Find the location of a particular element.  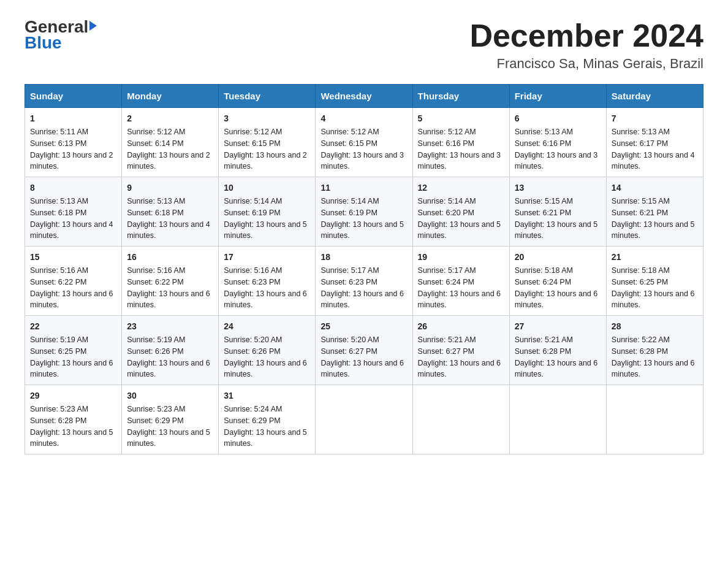

sunset-text: Sunset: 6:16 PM is located at coordinates (446, 144).